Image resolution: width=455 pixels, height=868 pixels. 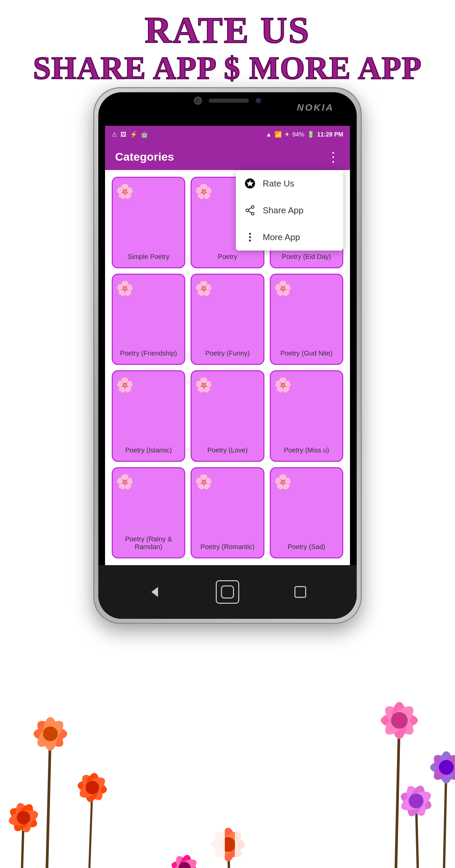 What do you see at coordinates (287, 134) in the screenshot?
I see `airplane-icon: ✈` at bounding box center [287, 134].